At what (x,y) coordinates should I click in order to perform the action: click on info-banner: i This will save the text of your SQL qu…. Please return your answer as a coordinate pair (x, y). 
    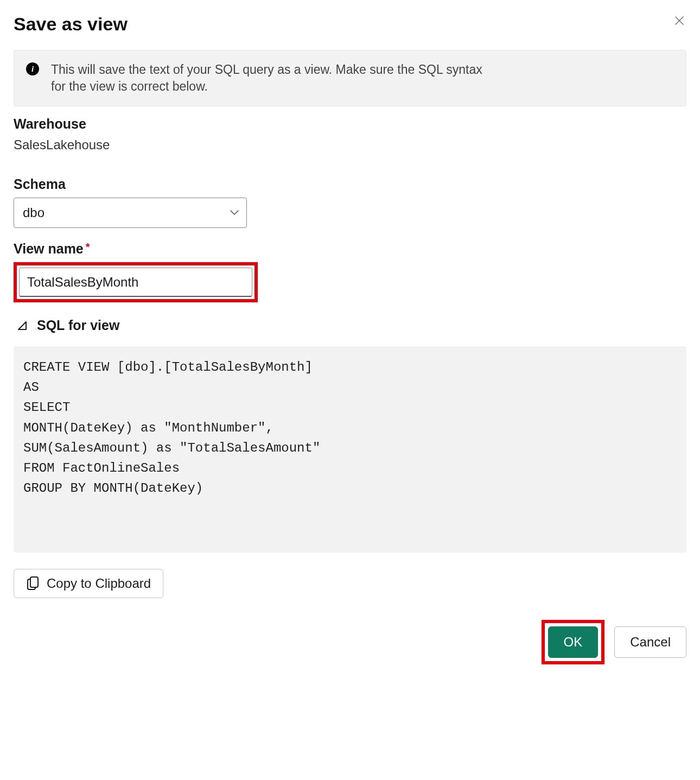
    Looking at the image, I should click on (350, 78).